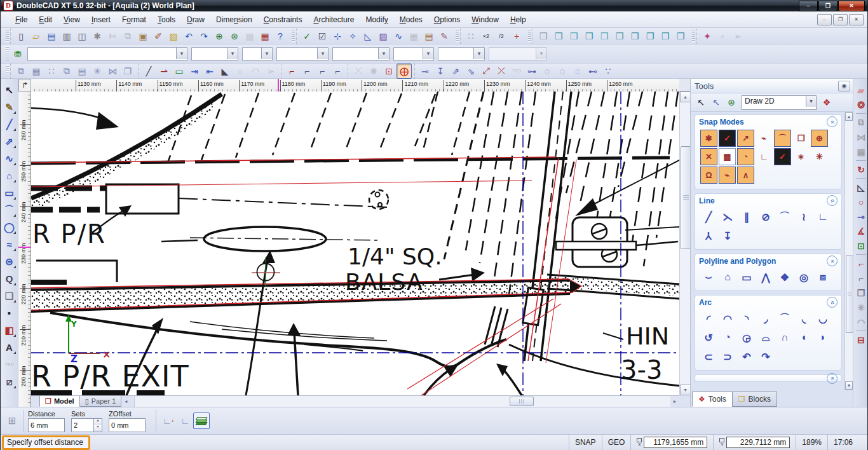 Image resolution: width=868 pixels, height=450 pixels. I want to click on magic-wand-button: ✦, so click(707, 36).